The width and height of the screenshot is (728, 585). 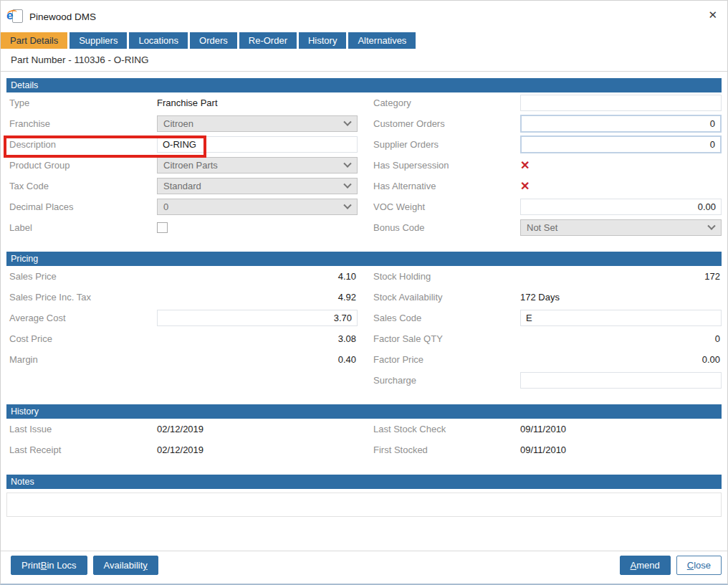 I want to click on history-row-last-receipt-first-stocked: Last Receipt 02/12/2019 First Stocked 09…, so click(x=364, y=450).